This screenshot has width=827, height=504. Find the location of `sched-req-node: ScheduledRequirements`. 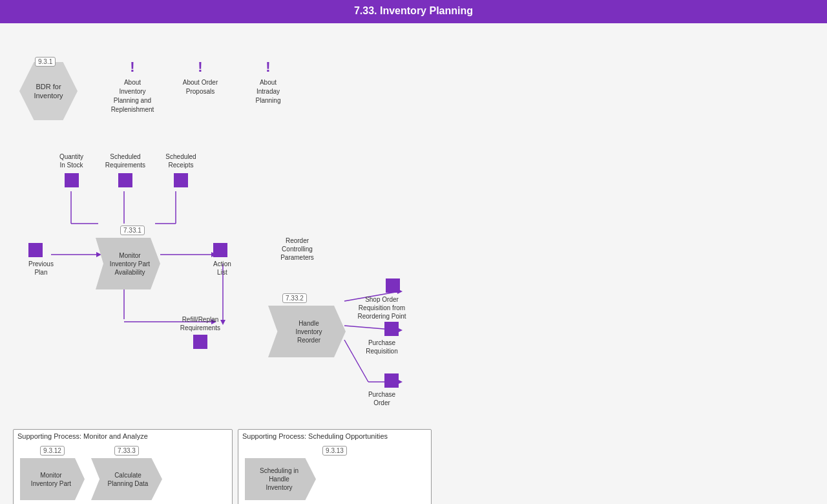

sched-req-node: ScheduledRequirements is located at coordinates (125, 170).